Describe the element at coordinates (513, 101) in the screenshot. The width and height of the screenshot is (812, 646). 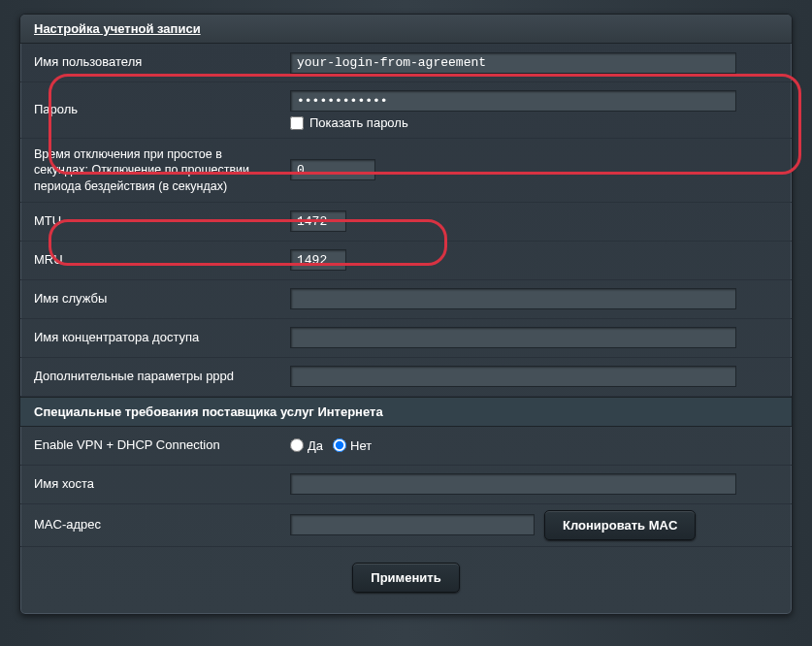
I see `password-input` at that location.